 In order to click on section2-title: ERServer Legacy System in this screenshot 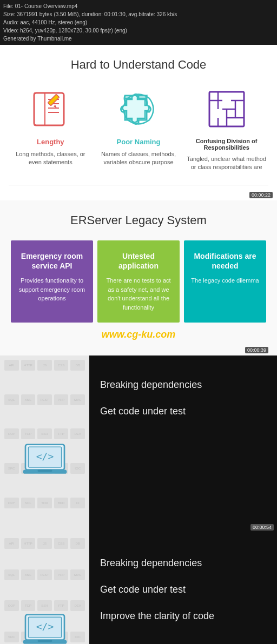, I will do `click(138, 220)`.